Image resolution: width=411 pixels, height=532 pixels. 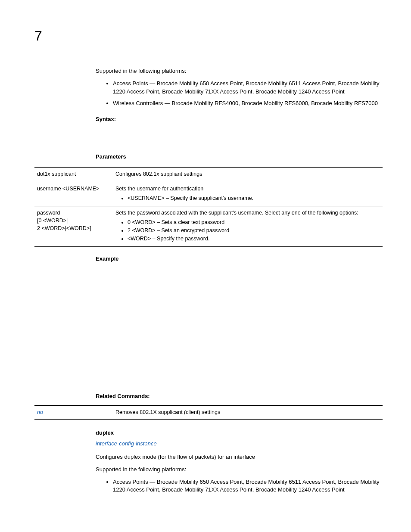 What do you see at coordinates (239, 457) in the screenshot?
I see `command-description: Configures duplex mode (for the flow of …` at bounding box center [239, 457].